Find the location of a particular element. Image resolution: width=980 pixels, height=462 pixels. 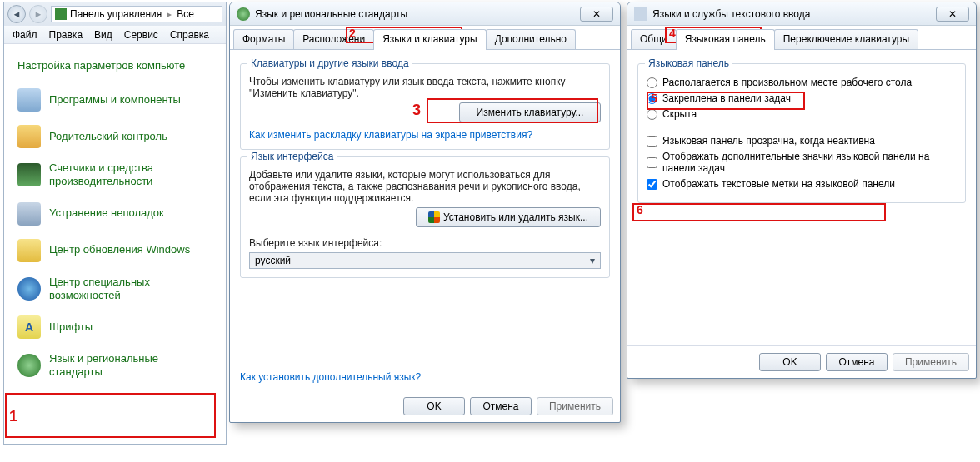

dialog2-footer: OK Отмена Применить is located at coordinates (802, 361).